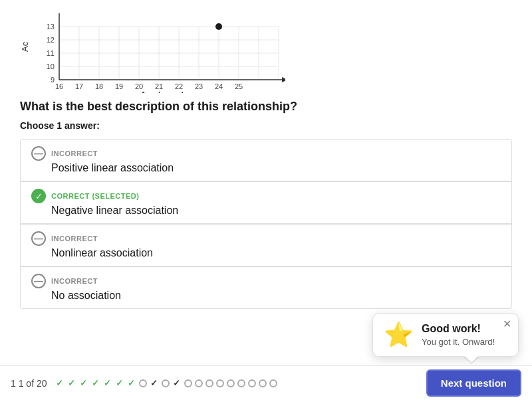 This screenshot has width=532, height=400. What do you see at coordinates (179, 86) in the screenshot?
I see `svg-text: 22` at bounding box center [179, 86].